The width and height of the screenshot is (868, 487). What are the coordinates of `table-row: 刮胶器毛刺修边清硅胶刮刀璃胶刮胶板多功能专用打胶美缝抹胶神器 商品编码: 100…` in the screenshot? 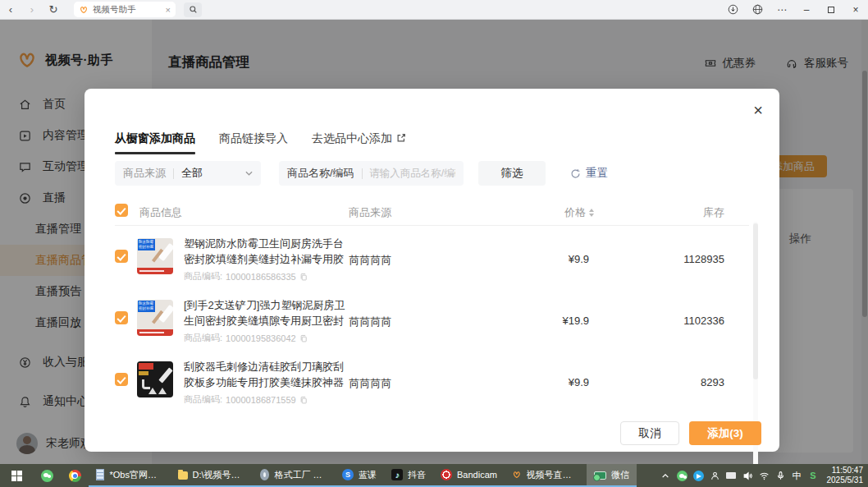 It's located at (432, 383).